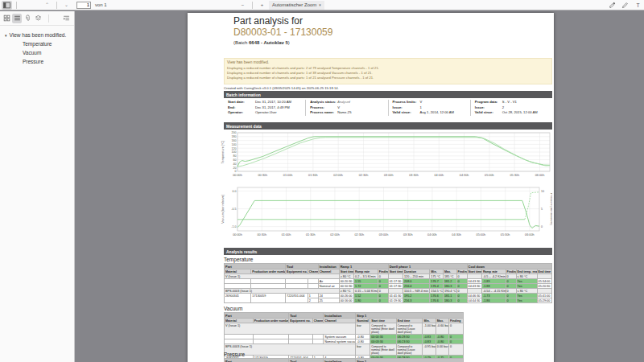 Image resolution: width=644 pixels, height=362 pixels. Describe the element at coordinates (512, 103) in the screenshot. I see `batch-info-row: Program data:S - V - V1` at that location.